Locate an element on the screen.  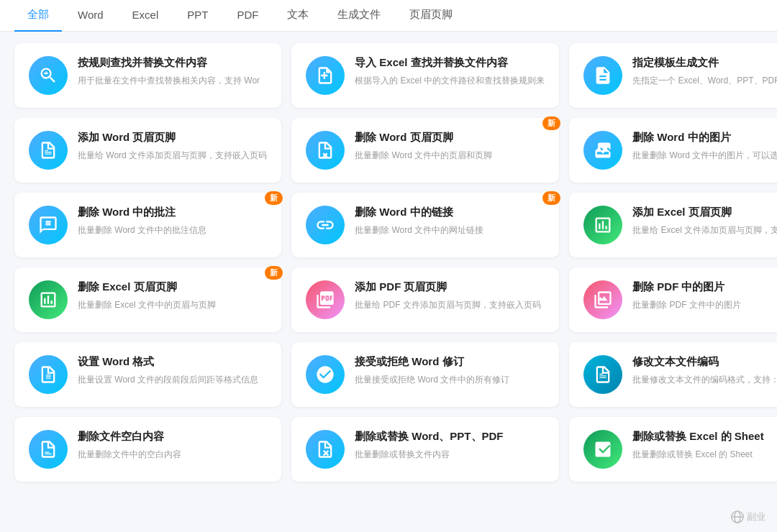
card-desc: 批量删除文件中的空白内容 is located at coordinates (173, 454).